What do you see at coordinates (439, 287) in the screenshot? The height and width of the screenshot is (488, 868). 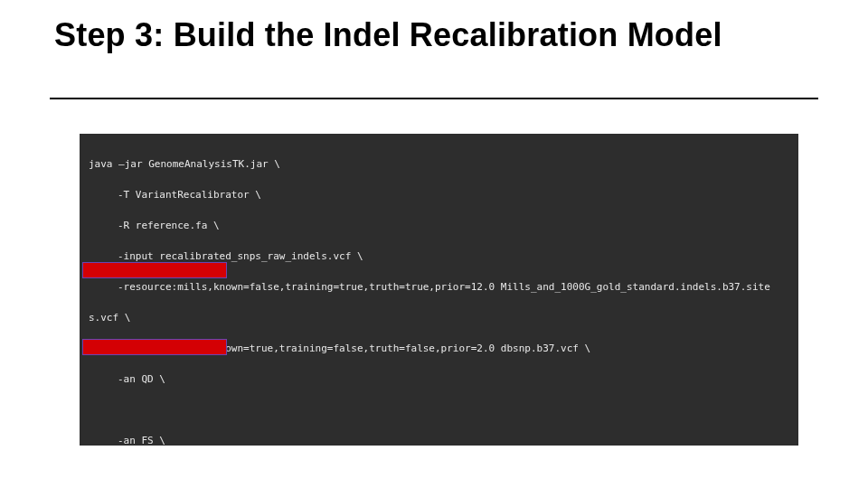 I see `code-line: -resource:mills,known=false,training=tru…` at bounding box center [439, 287].